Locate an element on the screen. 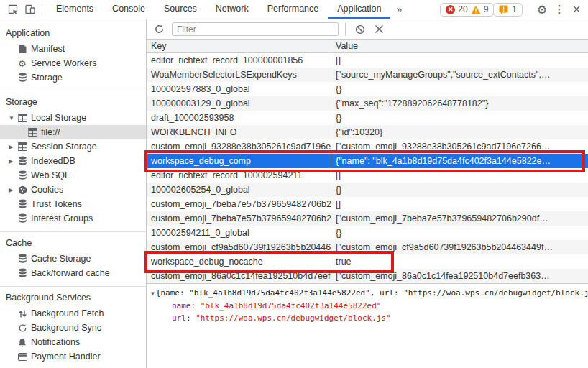  table-row-custom-emoji-93288e38b305261c9ad7196e726: custom_emoji_93288e38b305261c9ad7196e726… is located at coordinates (367, 147).